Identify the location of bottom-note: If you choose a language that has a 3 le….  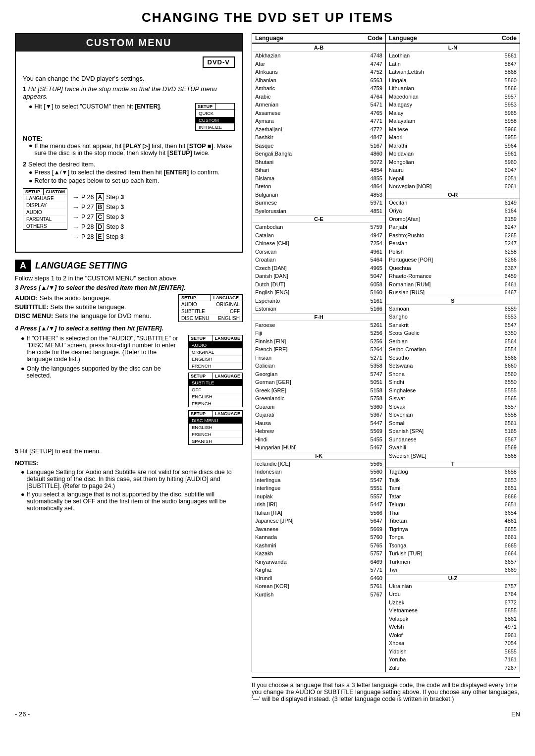
(386, 690).